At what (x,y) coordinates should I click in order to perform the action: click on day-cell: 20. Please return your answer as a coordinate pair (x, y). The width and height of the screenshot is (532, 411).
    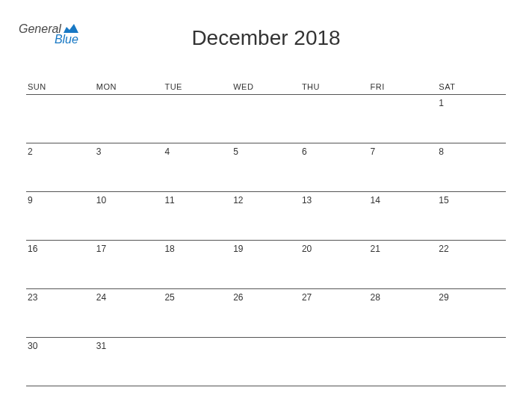
    Looking at the image, I should click on (335, 265).